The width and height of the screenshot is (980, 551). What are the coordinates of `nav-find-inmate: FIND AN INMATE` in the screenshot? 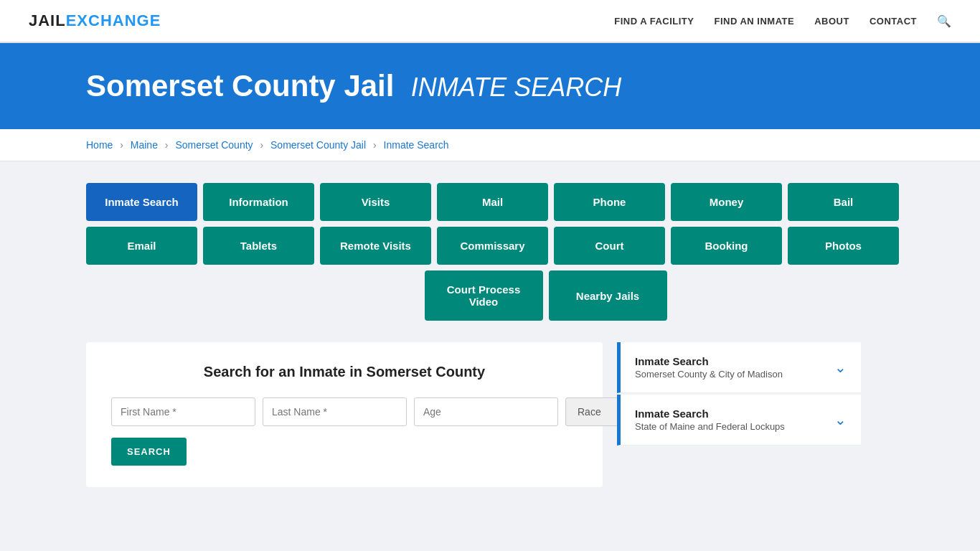 It's located at (754, 22).